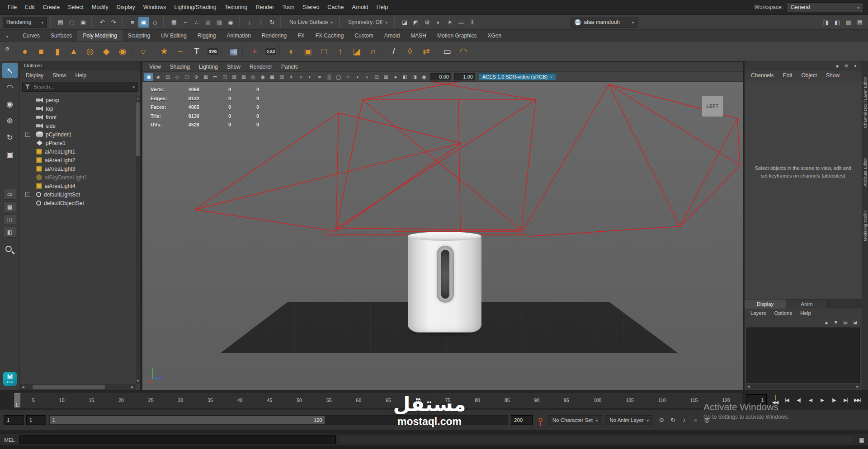 Image resolution: width=868 pixels, height=449 pixels. Describe the element at coordinates (330, 36) in the screenshot. I see `shelf-tab: FX Caching` at that location.